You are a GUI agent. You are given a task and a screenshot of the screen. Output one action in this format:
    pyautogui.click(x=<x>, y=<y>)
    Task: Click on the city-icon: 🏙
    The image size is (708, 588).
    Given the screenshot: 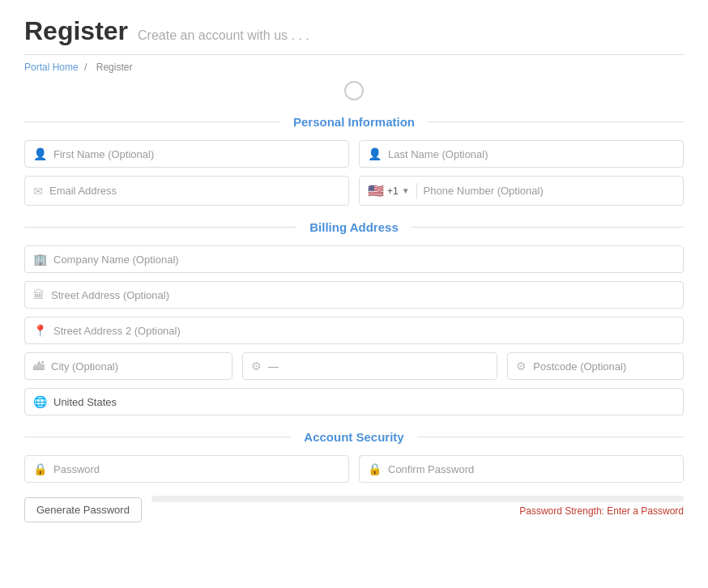 What is the action you would take?
    pyautogui.click(x=39, y=366)
    